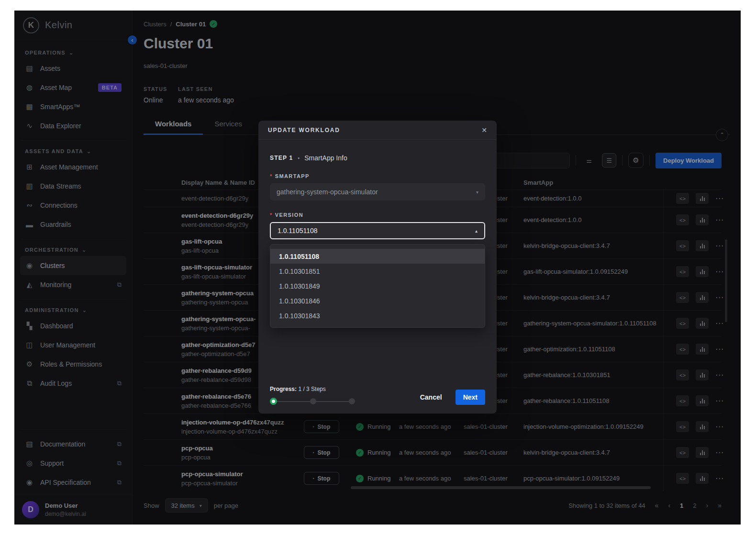 The height and width of the screenshot is (536, 756). Describe the element at coordinates (312, 389) in the screenshot. I see `progress-value: 1 / 3 Steps` at that location.